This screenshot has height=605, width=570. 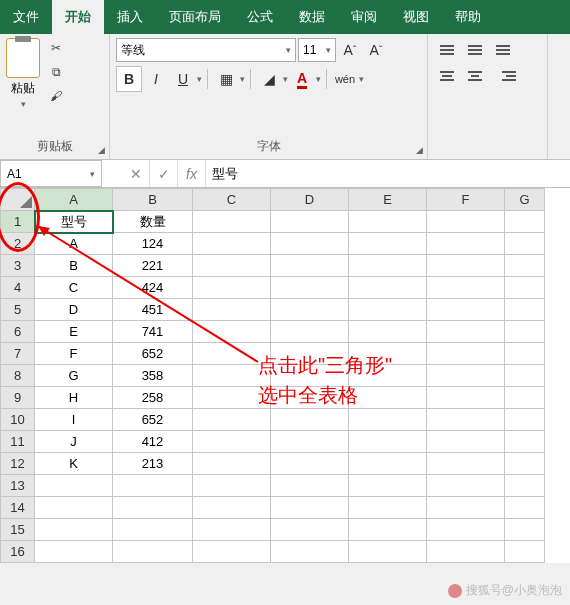 I want to click on cell-E1, so click(x=388, y=222).